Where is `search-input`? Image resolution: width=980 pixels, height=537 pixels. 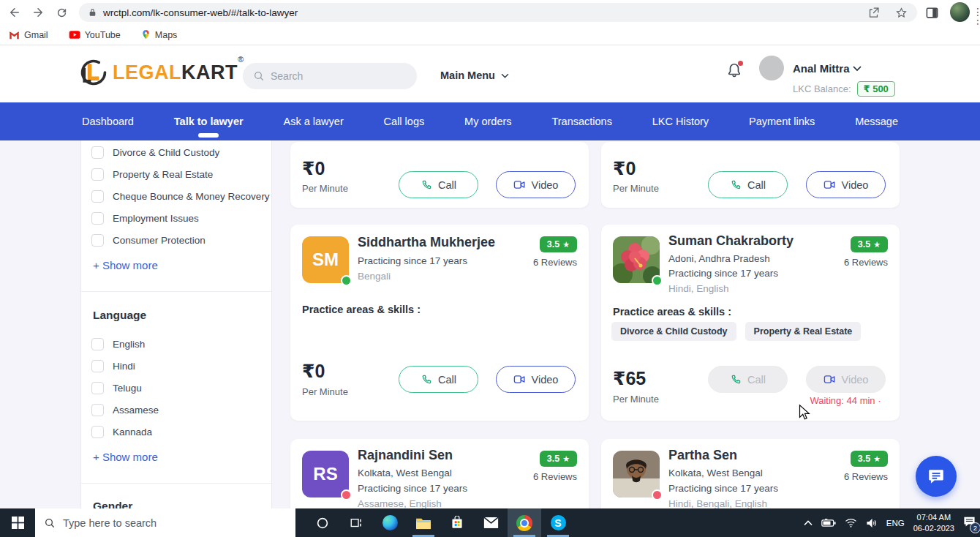 search-input is located at coordinates (333, 76).